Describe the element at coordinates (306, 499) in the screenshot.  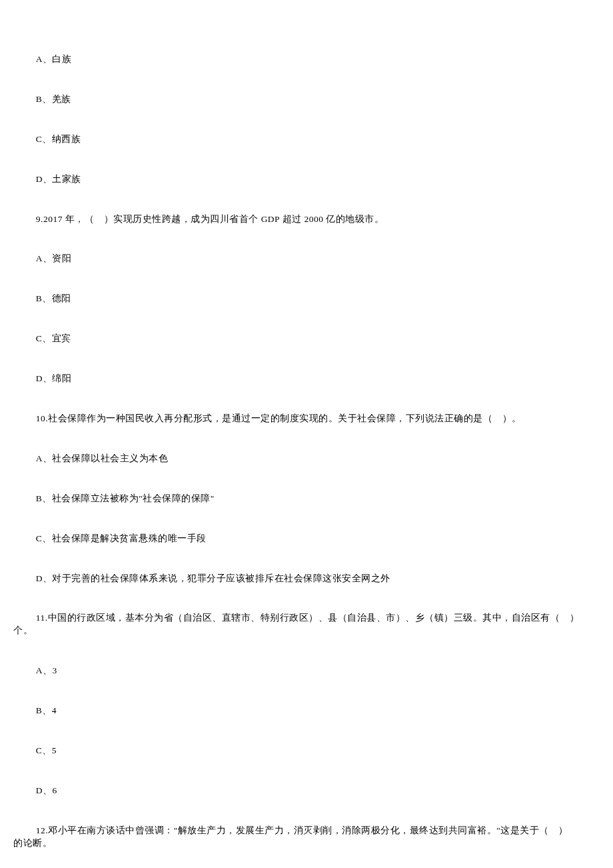
I see `q10-option-b: B、社会保障立法被称为"社会保障的保障"` at that location.